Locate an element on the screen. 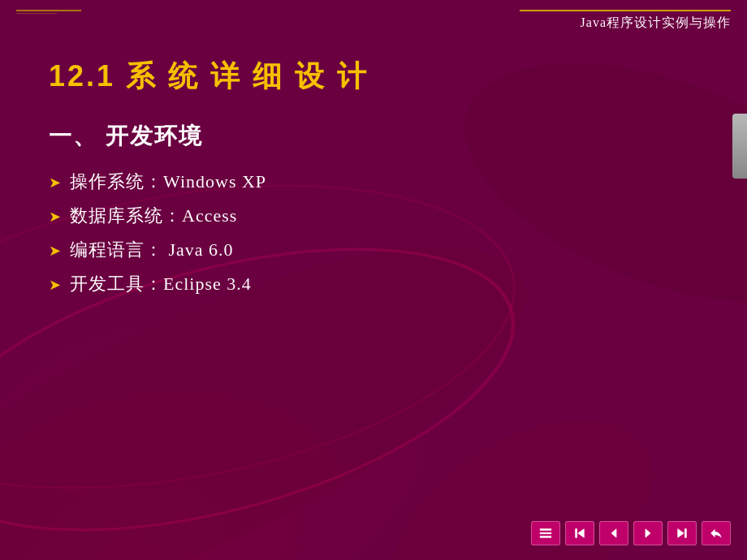 This screenshot has width=747, height=560. skip-forward-icon is located at coordinates (682, 533).